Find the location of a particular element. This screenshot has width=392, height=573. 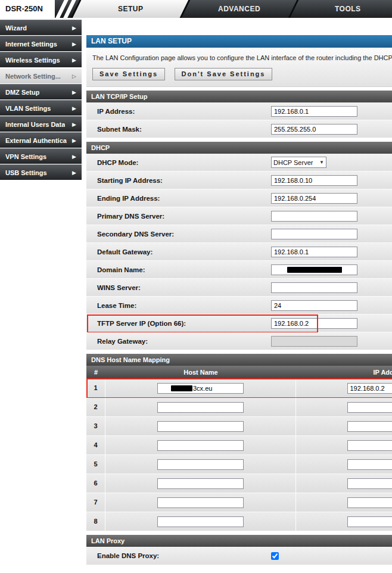

field-row-relay-gateway: Relay Gateway: is located at coordinates (239, 341).